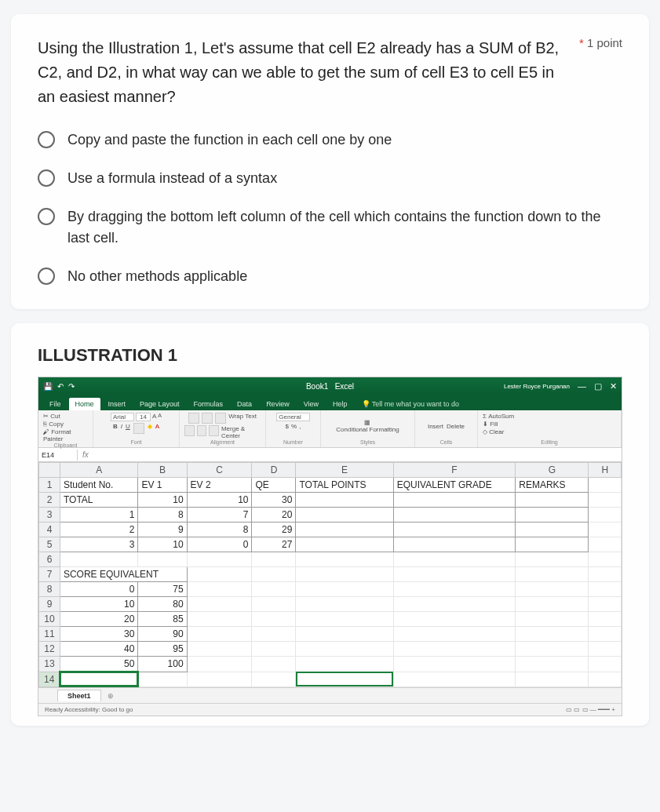 This screenshot has height=812, width=660. Describe the element at coordinates (274, 544) in the screenshot. I see `cell: 27` at that location.